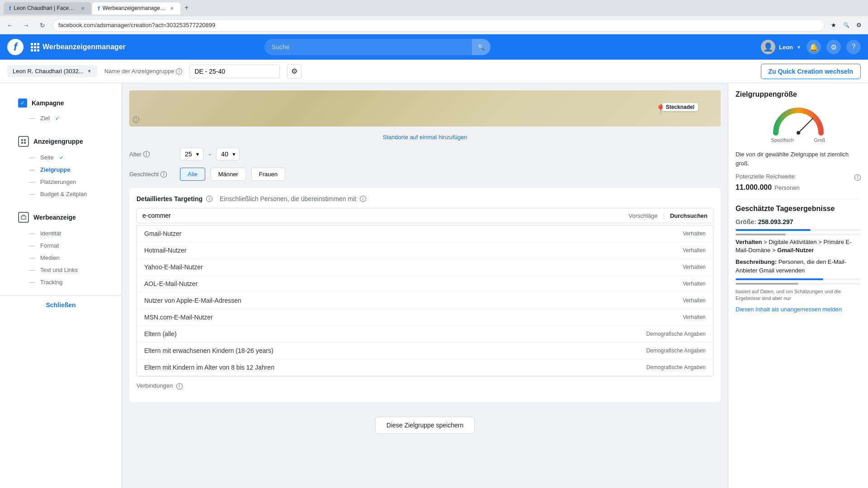 The height and width of the screenshot is (488, 868). I want to click on search-input, so click(368, 47).